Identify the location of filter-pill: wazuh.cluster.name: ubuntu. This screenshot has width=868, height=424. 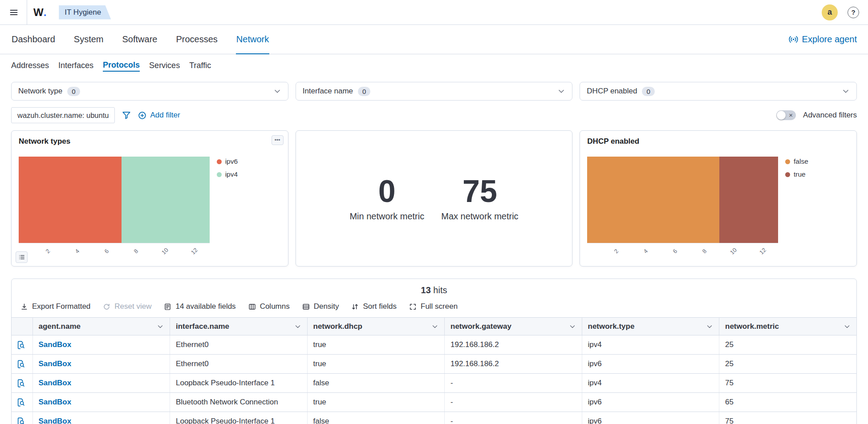
(63, 115).